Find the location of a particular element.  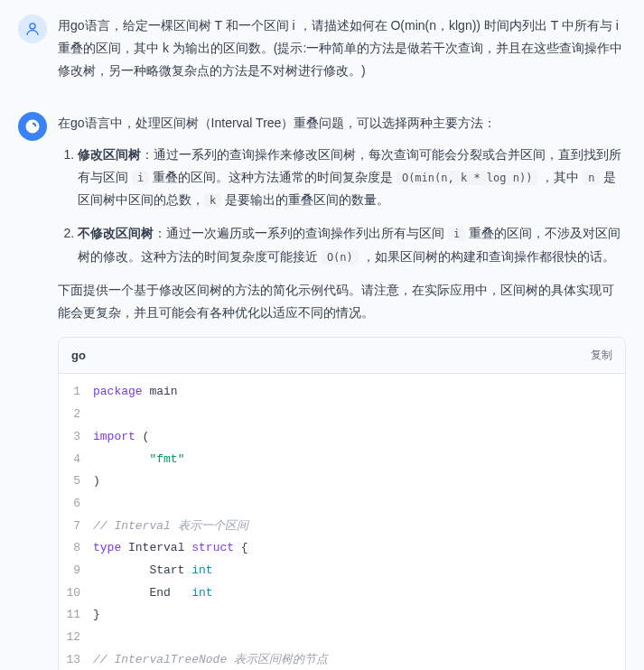

ai-icon is located at coordinates (33, 126).